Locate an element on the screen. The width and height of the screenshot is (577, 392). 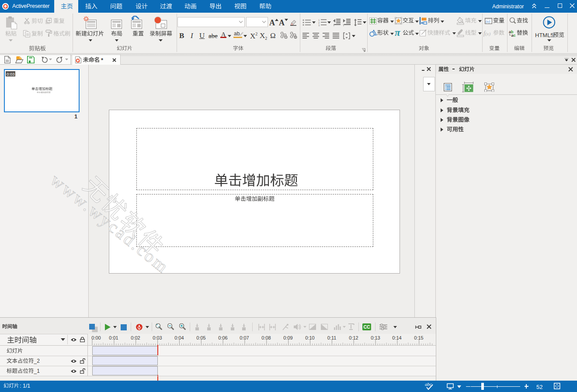
svg-text: CC is located at coordinates (367, 327).